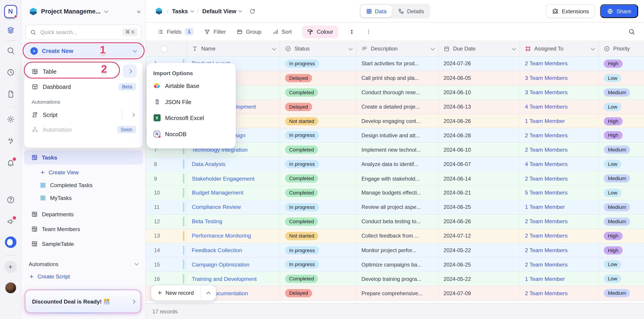 This screenshot has height=319, width=644. I want to click on description-cell: Develop engaging cont..., so click(398, 121).